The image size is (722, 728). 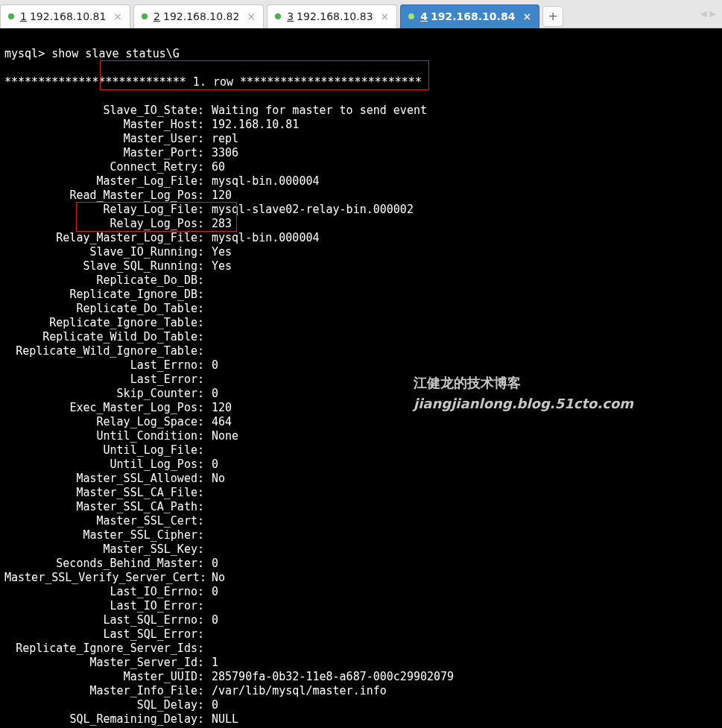 What do you see at coordinates (361, 478) in the screenshot?
I see `status-row: Master_SSL_Allowed:No` at bounding box center [361, 478].